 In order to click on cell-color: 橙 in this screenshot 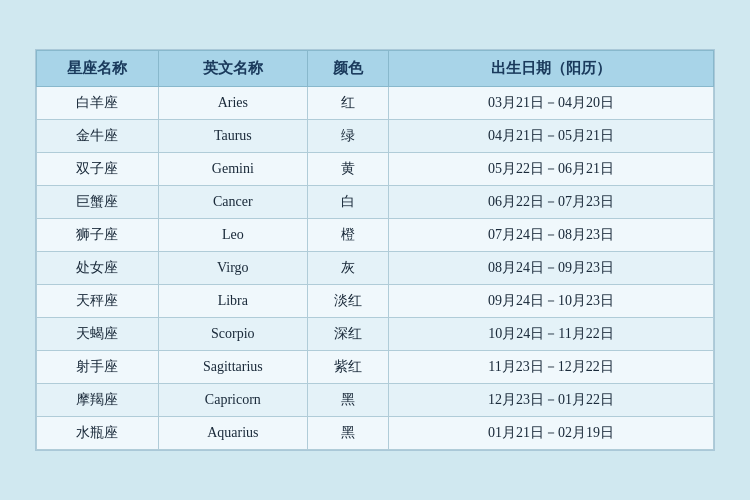, I will do `click(348, 236)`.